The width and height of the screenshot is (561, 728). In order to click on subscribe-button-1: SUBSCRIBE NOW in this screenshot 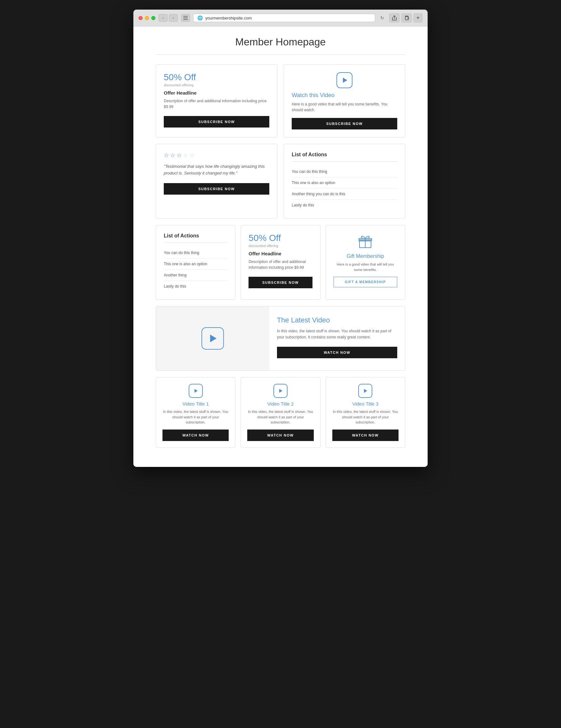, I will do `click(216, 122)`.